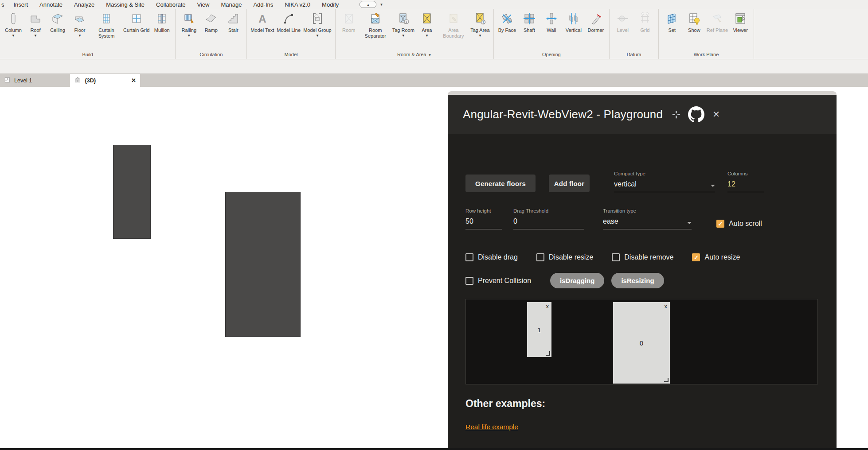  I want to click on is-dragging-chip: isDragging, so click(577, 281).